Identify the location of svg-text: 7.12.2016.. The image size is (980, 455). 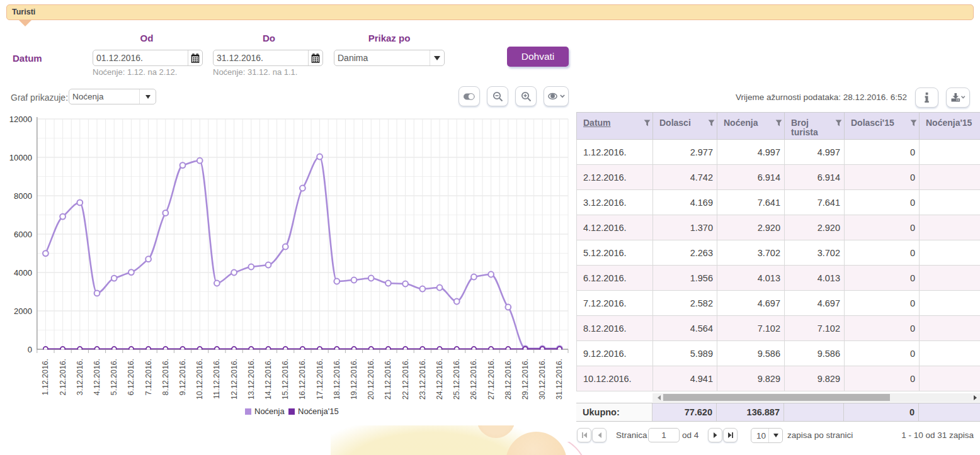
(149, 377).